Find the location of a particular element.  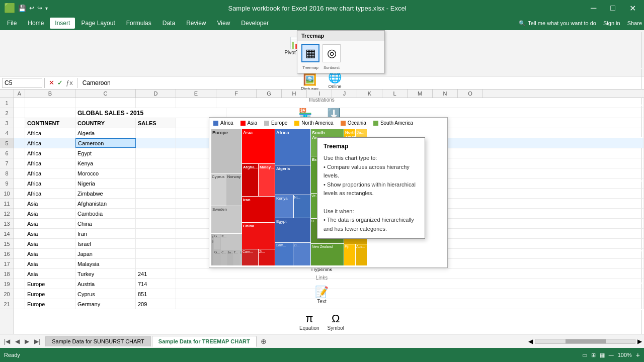

cell-b9: Africa is located at coordinates (50, 183).